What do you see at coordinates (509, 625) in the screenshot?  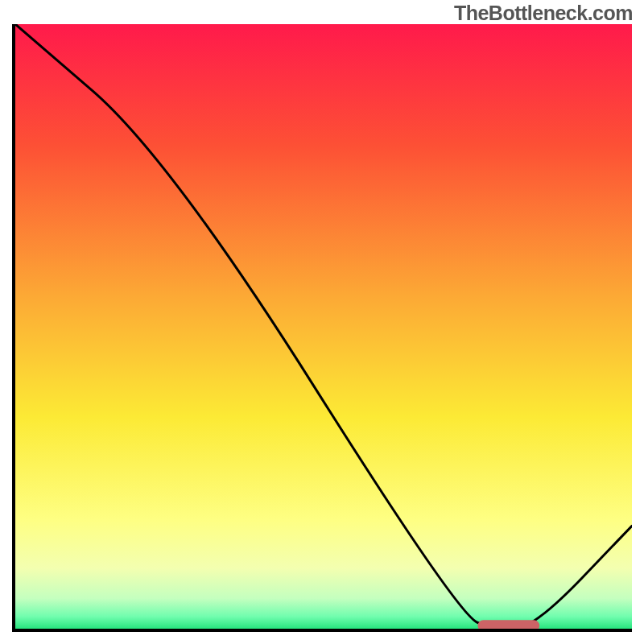 I see `optimal-range-marker` at bounding box center [509, 625].